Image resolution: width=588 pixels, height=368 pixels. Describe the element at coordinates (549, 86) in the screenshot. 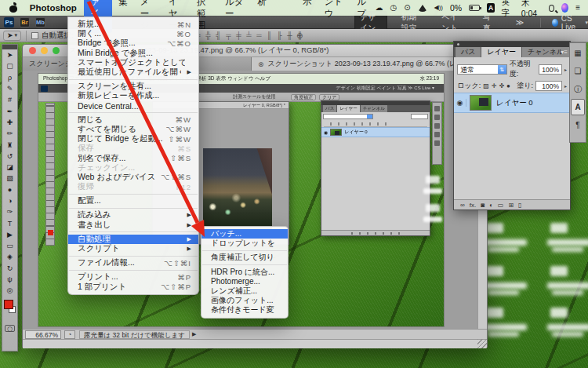

I see `fill-field: 100%` at that location.